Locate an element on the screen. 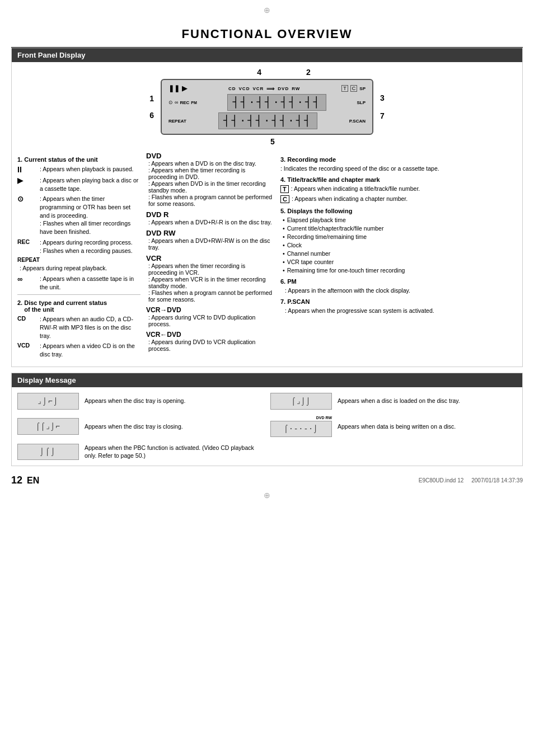 The width and height of the screenshot is (534, 756). top-labels: 4 2 is located at coordinates (284, 72).